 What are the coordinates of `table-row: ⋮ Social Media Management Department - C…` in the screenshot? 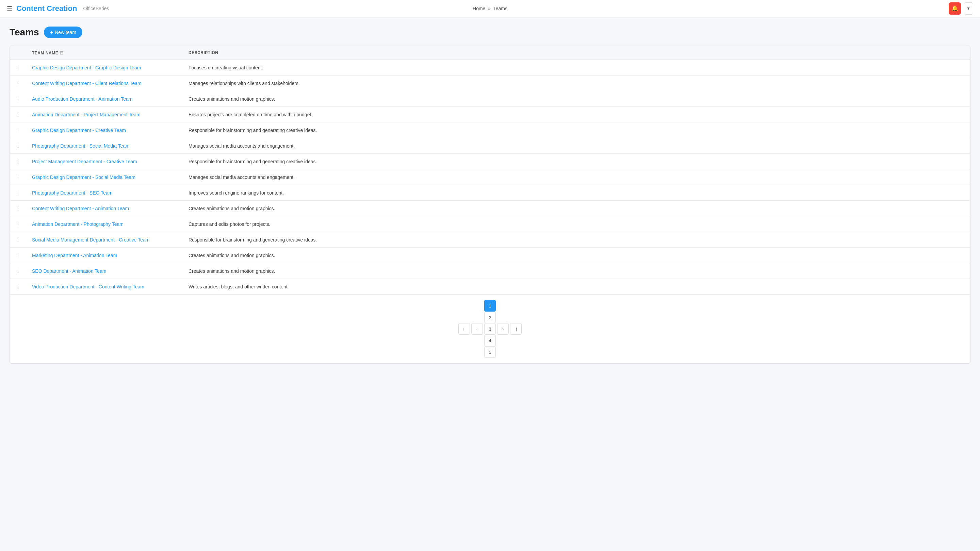 It's located at (490, 240).